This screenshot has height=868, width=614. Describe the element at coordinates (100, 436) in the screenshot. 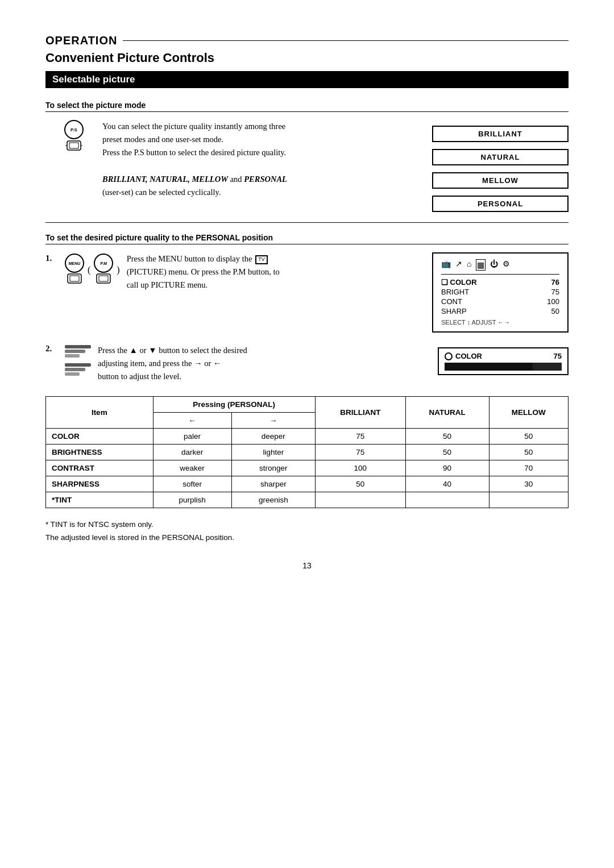

I see `cell-item: COLOR` at that location.